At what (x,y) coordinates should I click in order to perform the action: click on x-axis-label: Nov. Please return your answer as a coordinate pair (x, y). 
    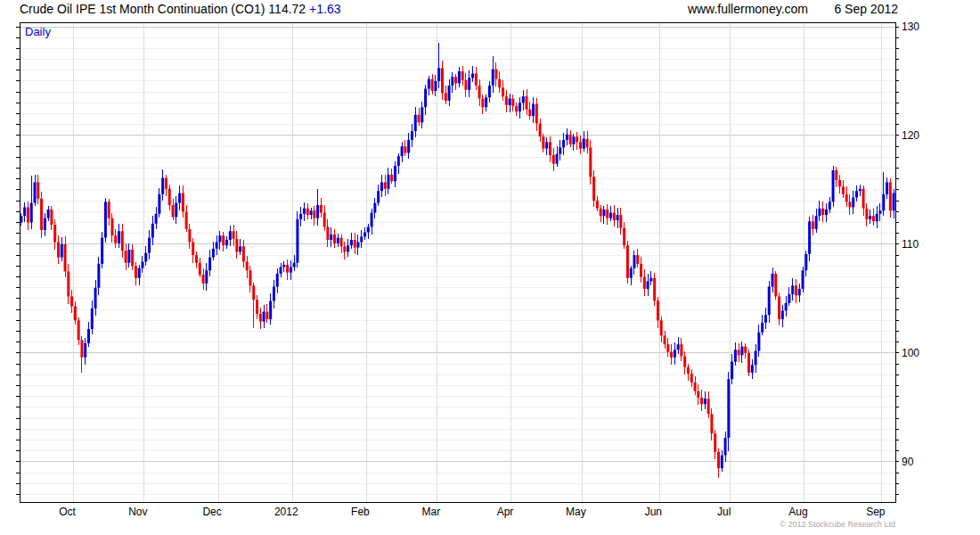
    Looking at the image, I should click on (137, 512).